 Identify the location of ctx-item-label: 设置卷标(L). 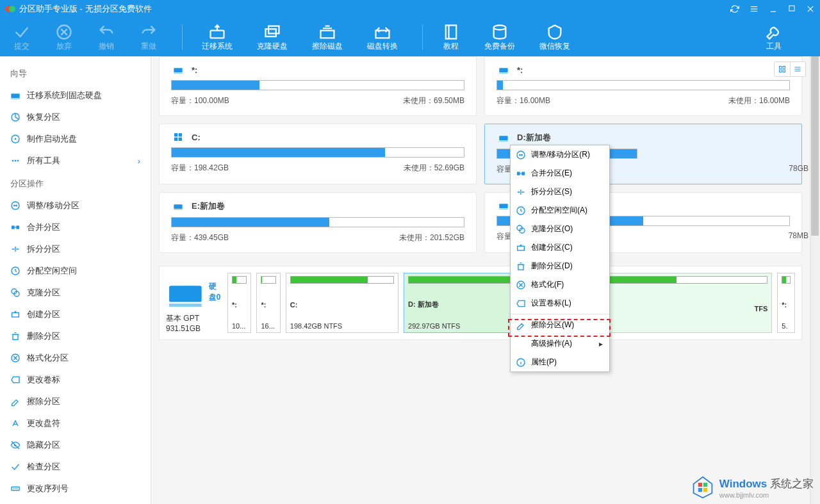
(560, 304).